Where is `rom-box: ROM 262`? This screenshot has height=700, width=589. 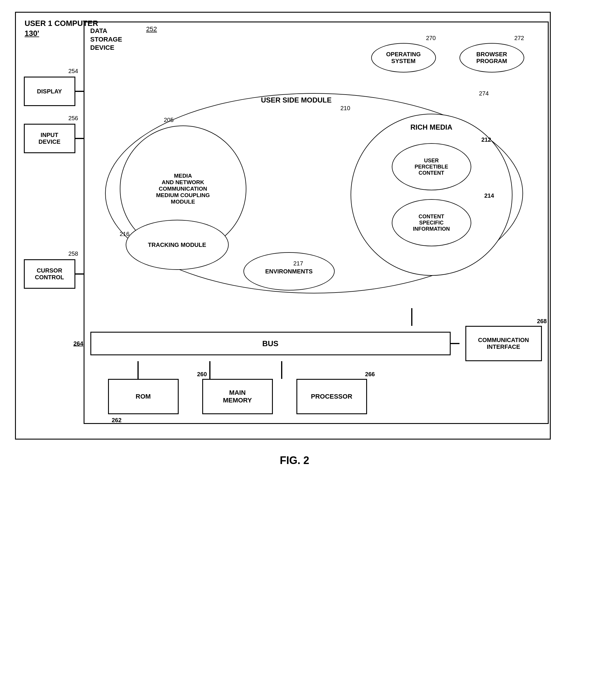
rom-box: ROM 262 is located at coordinates (144, 397).